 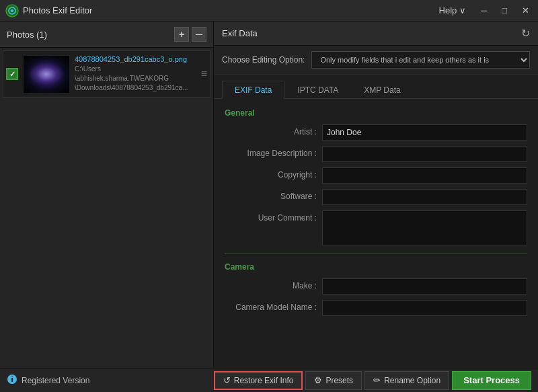 What do you see at coordinates (258, 381) in the screenshot?
I see `restore-exif-button: ↺ Restore Exif Info` at bounding box center [258, 381].